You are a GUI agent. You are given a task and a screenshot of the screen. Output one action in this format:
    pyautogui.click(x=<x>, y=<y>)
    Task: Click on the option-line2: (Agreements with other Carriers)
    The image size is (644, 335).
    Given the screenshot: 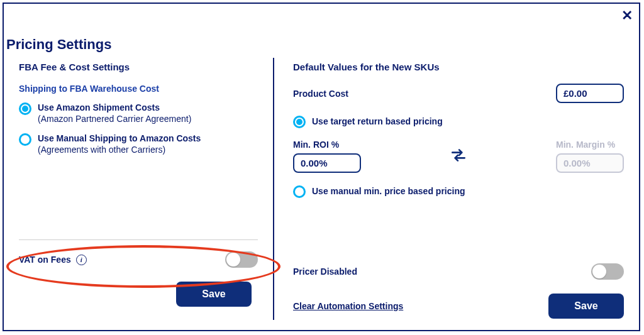 What is the action you would take?
    pyautogui.click(x=119, y=150)
    